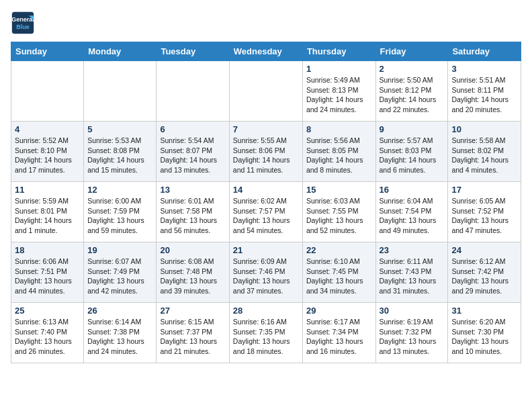  Describe the element at coordinates (485, 333) in the screenshot. I see `calendar-cell: 31Sunrise: 6:20 AMSunset: 7:30 PMDayligh…` at that location.